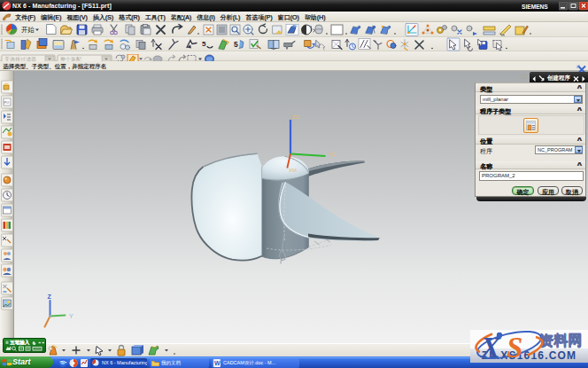 This screenshot has height=368, width=588. I want to click on svg-text: Y, so click(71, 316).